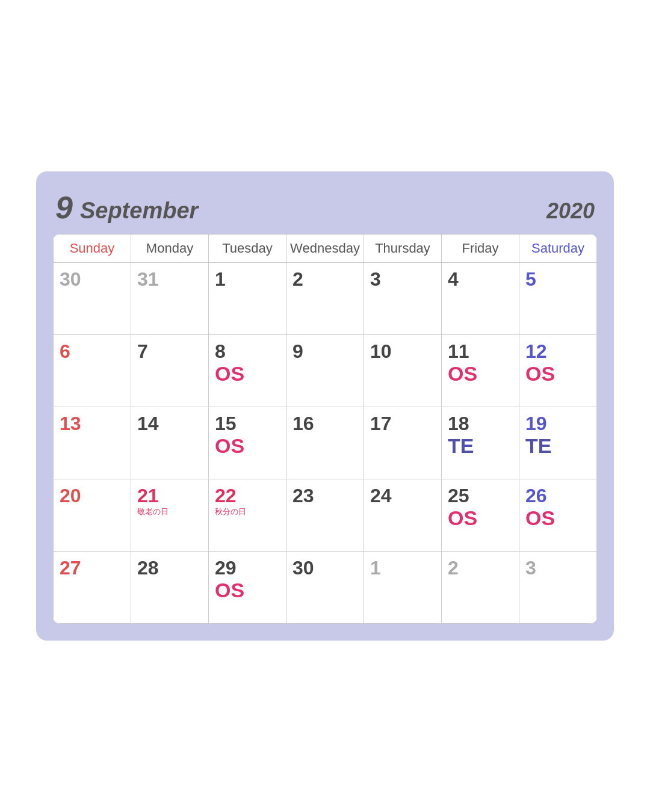 This screenshot has width=650, height=812. What do you see at coordinates (480, 279) in the screenshot?
I see `day-number: 4` at bounding box center [480, 279].